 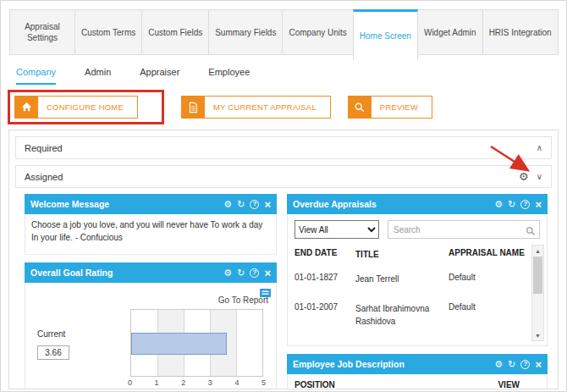 I want to click on role-subtabs: Company Admin Appraiser Employee, so click(x=291, y=76).